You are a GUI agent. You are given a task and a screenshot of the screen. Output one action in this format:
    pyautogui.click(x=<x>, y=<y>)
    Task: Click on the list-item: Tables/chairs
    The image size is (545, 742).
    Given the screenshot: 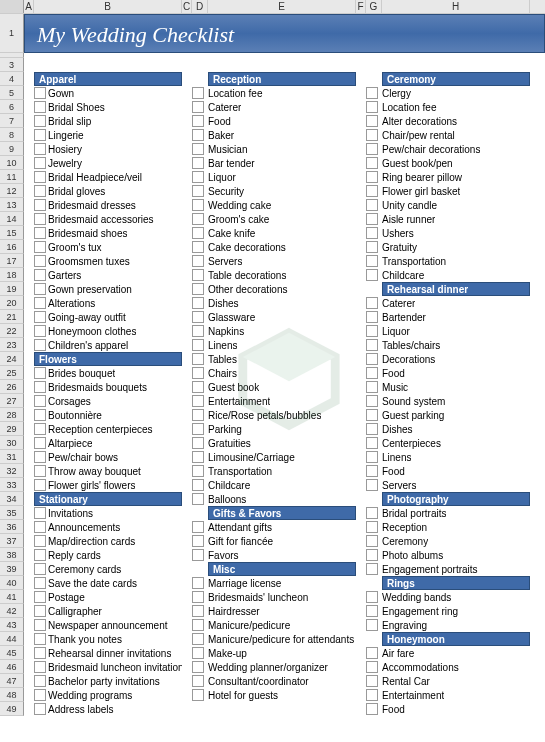 What is the action you would take?
    pyautogui.click(x=456, y=345)
    